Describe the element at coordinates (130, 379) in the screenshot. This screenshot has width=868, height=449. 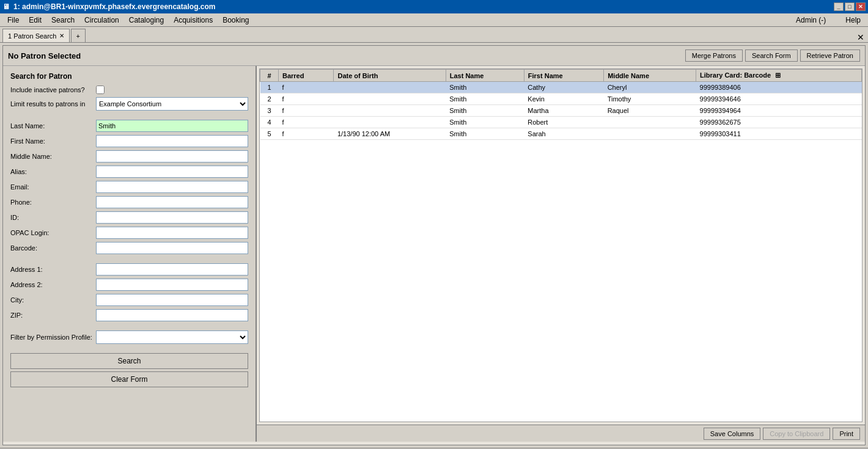
I see `clear-form-button: Clear Form` at that location.